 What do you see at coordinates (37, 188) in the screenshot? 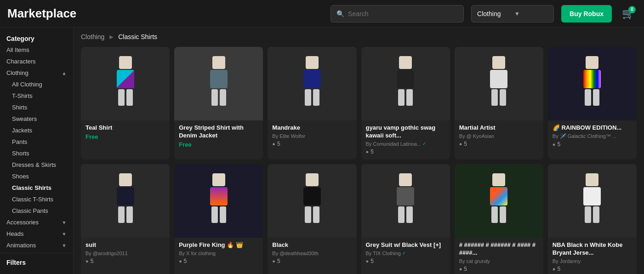
I see `sidebar-item-classic-shirts: Classic Shirts` at bounding box center [37, 188].